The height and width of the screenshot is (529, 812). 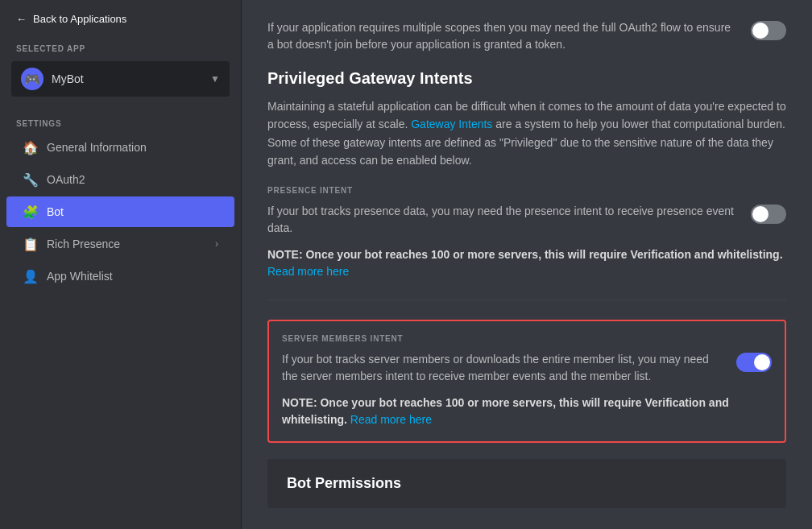 I want to click on back-arrow-icon: ←, so click(x=21, y=19).